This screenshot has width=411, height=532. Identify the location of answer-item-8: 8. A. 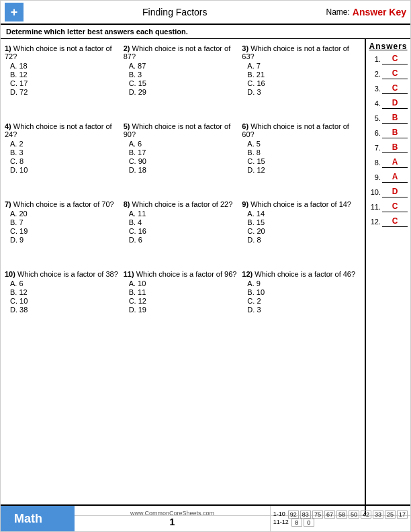
(388, 163).